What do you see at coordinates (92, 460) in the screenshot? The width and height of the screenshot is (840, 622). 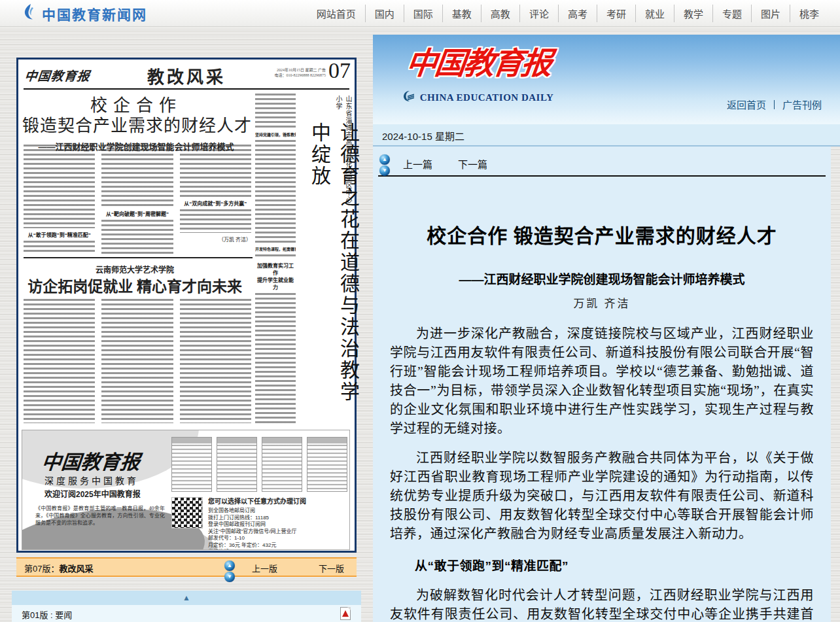 I see `ad-brand-title: 中国教育报` at bounding box center [92, 460].